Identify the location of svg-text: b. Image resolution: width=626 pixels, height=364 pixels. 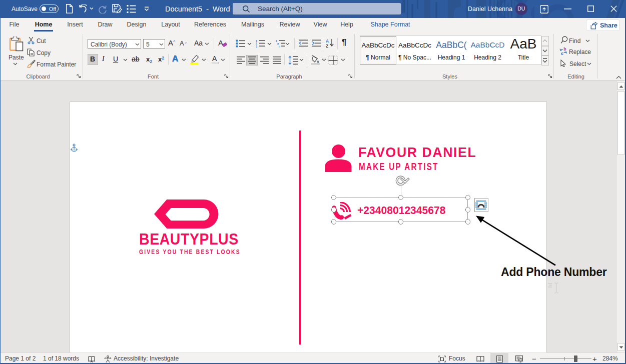
(564, 49).